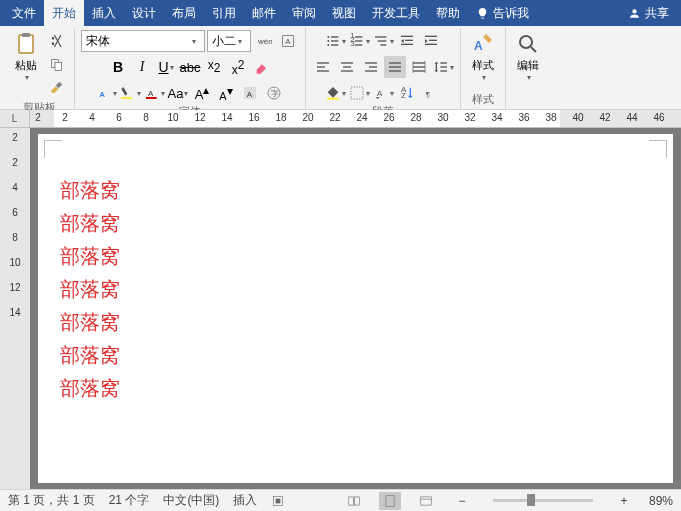  I want to click on shading-button: ▾, so click(335, 93).